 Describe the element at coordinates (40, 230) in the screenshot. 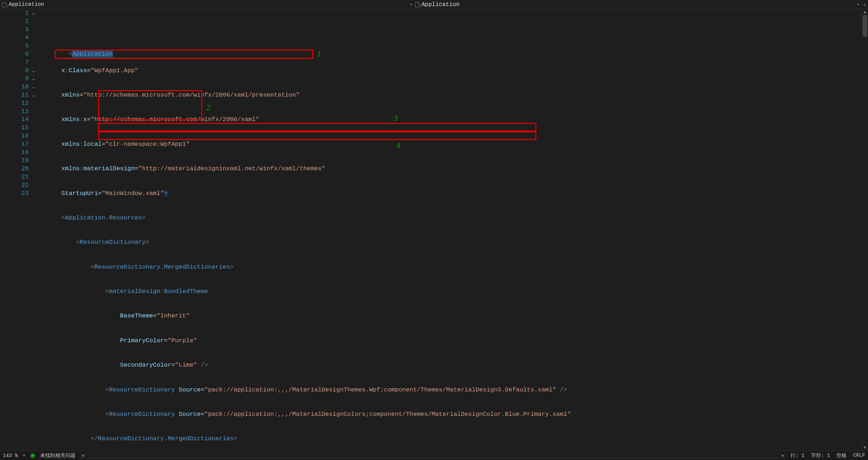

I see `fold-column: ⌄⌄⌄⌄⌄` at that location.